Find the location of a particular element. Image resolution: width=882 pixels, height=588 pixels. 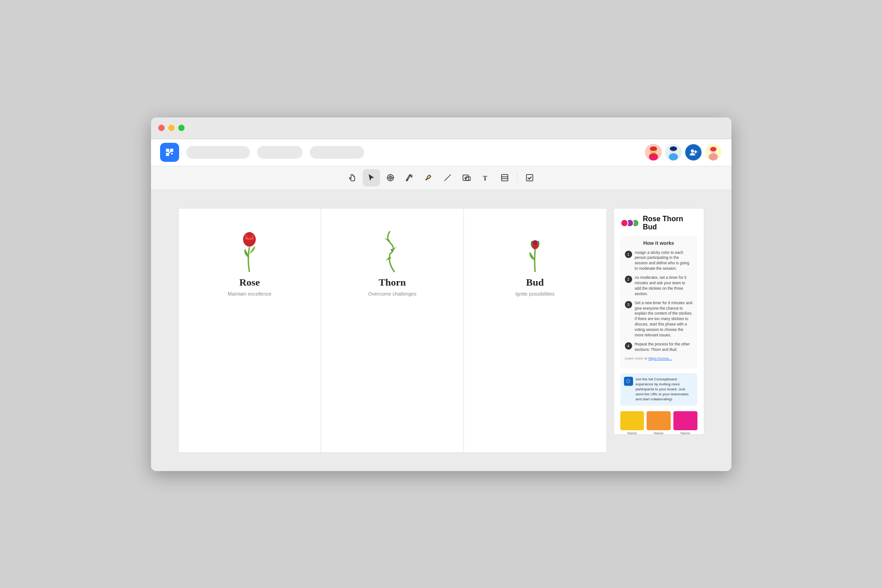

sticky-grid: NameNameNameNameNameNameNameNameName is located at coordinates (659, 423).